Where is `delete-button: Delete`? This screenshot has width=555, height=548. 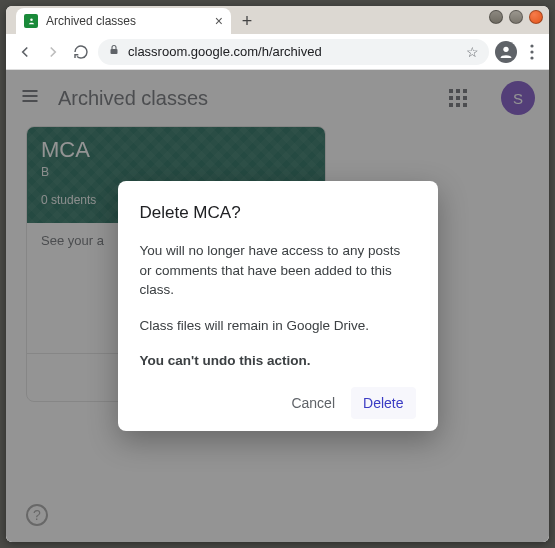 delete-button: Delete is located at coordinates (383, 403).